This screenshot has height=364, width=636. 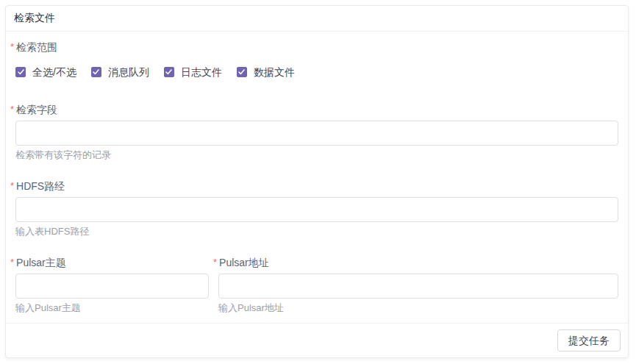 I want to click on search-field-input, so click(x=317, y=133).